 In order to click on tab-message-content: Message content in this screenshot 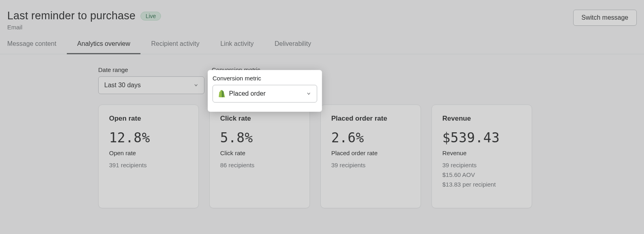, I will do `click(32, 47)`.